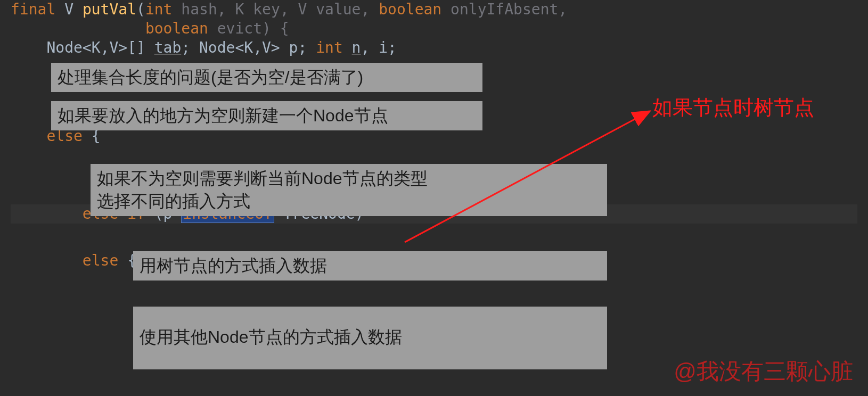 Image resolution: width=868 pixels, height=396 pixels. Describe the element at coordinates (249, 29) in the screenshot. I see `params: evict) {` at that location.